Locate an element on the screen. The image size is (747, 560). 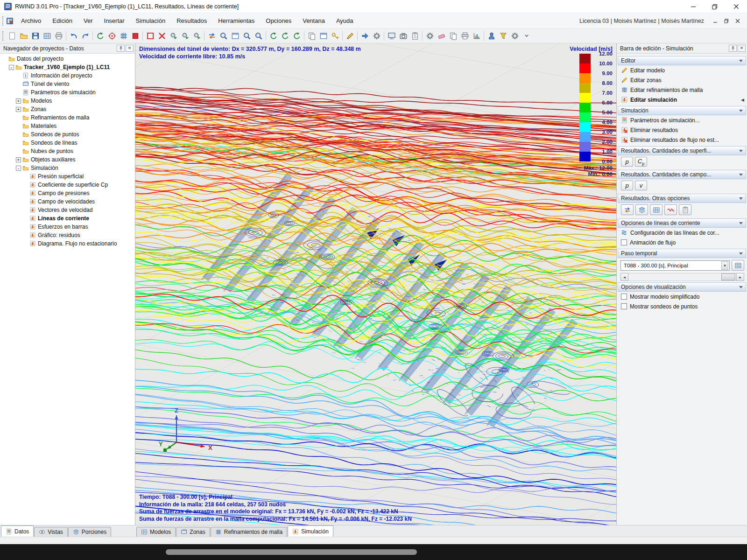
eraser-button is located at coordinates (442, 36).